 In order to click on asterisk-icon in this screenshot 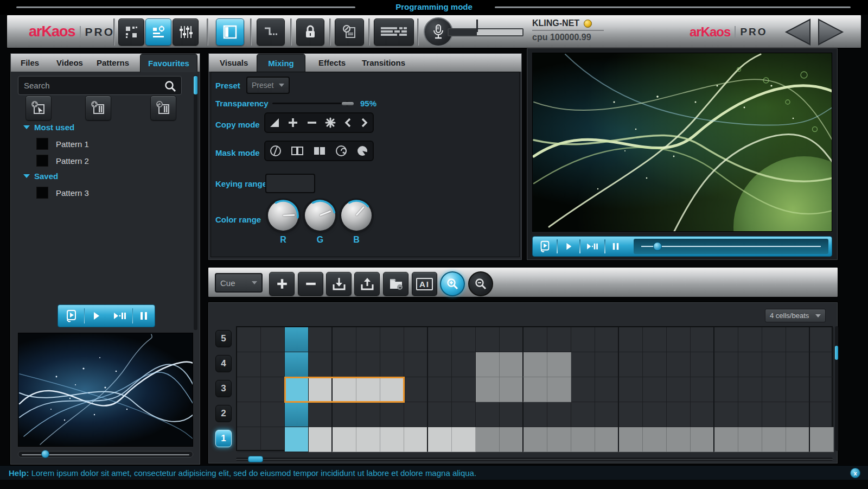, I will do `click(330, 123)`.